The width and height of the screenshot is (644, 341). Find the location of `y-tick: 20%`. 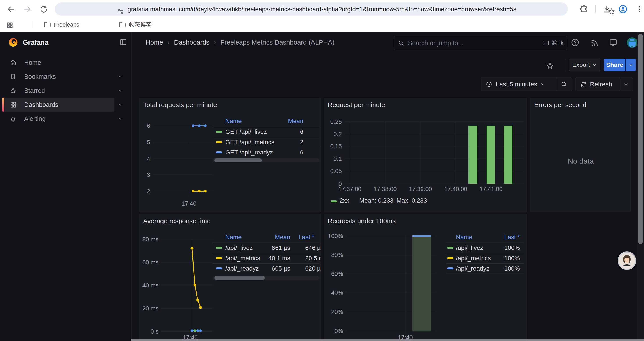

y-tick: 20% is located at coordinates (334, 312).